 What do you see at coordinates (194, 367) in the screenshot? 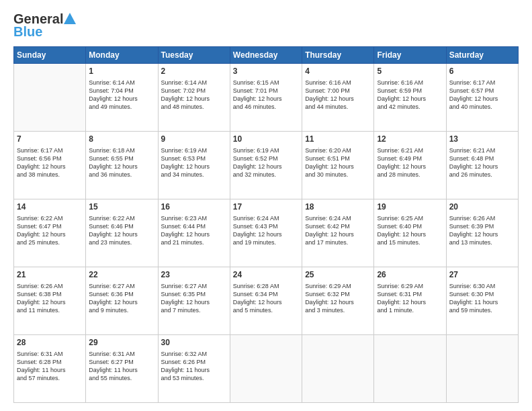
I see `cell-content: Sunrise: 6:32 AM Sunset: 6:26 PM Dayligh…` at bounding box center [194, 367].